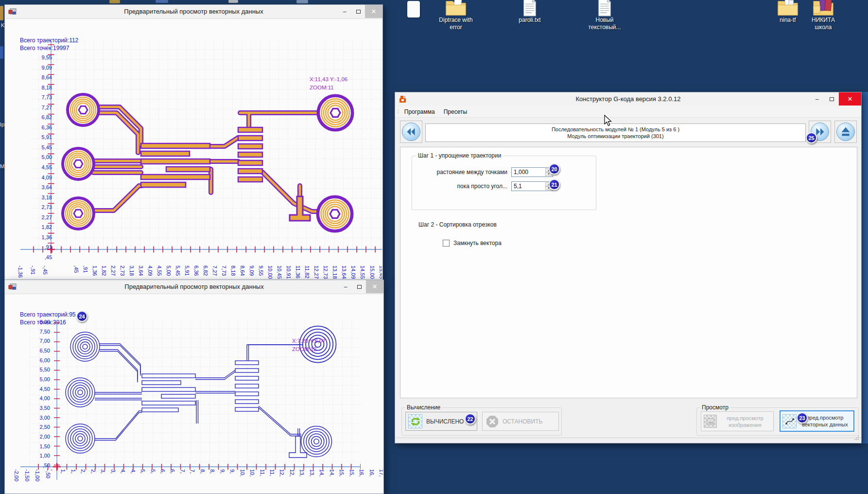 Image resolution: width=868 pixels, height=494 pixels. What do you see at coordinates (47, 127) in the screenshot?
I see `y-tick-label: 6,36` at bounding box center [47, 127].